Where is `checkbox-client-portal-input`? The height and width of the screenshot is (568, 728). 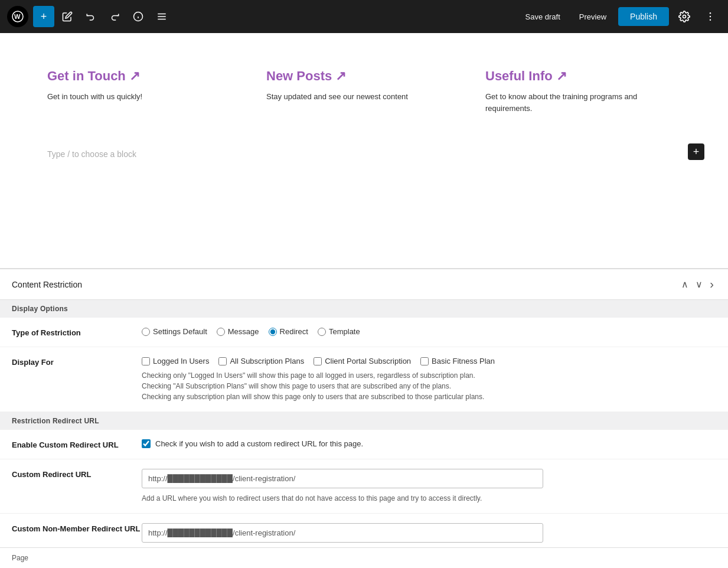 checkbox-client-portal-input is located at coordinates (318, 361).